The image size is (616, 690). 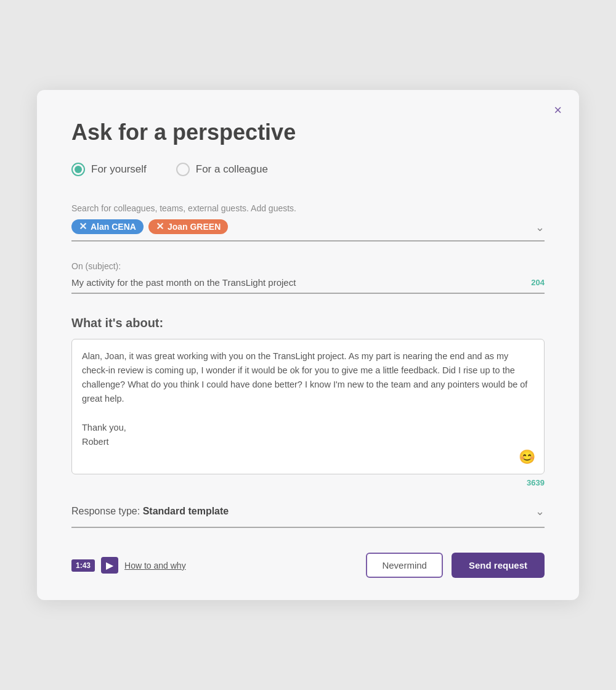 What do you see at coordinates (540, 227) in the screenshot?
I see `search-chevron-icon: ⌄` at bounding box center [540, 227].